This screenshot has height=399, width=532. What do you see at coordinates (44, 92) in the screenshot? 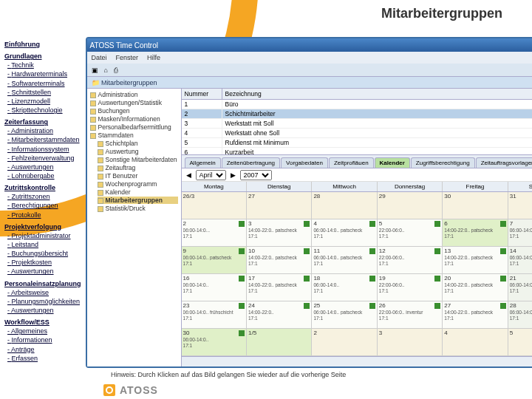
I see `nav-item: Schnittstellen` at bounding box center [44, 92].